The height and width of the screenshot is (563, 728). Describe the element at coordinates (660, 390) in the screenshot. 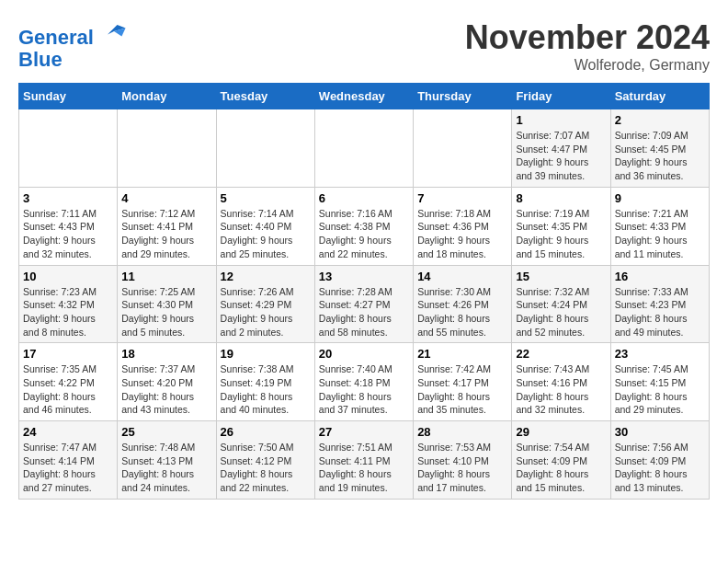

I see `day-info: Sunrise: 7:45 AM Sunset: 4:15 PM Dayligh…` at that location.